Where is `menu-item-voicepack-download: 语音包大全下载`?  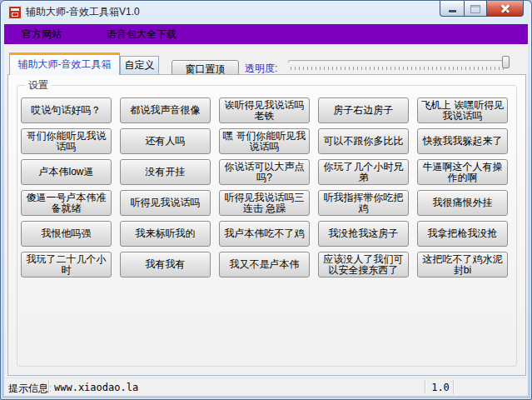
menu-item-voicepack-download: 语音包大全下载 is located at coordinates (142, 34).